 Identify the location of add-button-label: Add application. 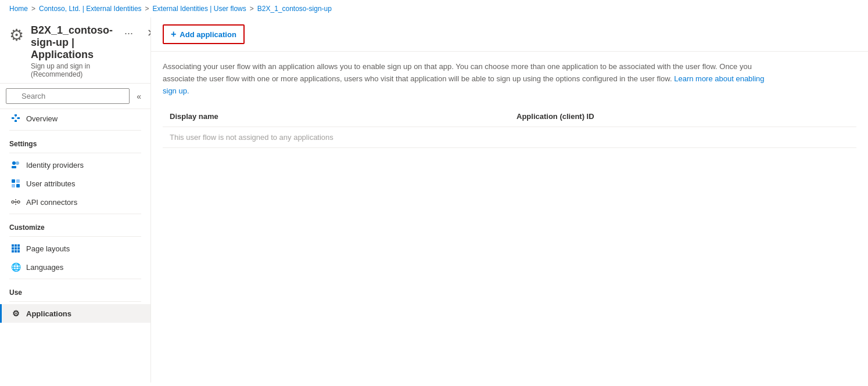
(208, 35).